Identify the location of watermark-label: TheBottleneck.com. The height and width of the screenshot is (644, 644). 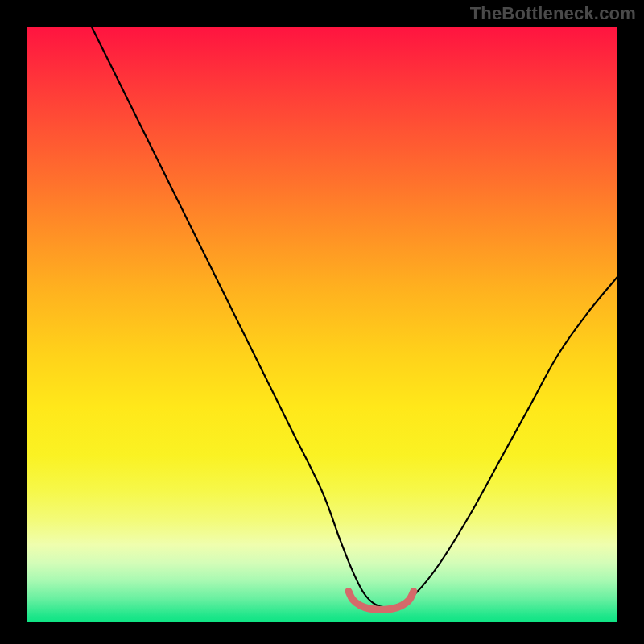
(553, 14).